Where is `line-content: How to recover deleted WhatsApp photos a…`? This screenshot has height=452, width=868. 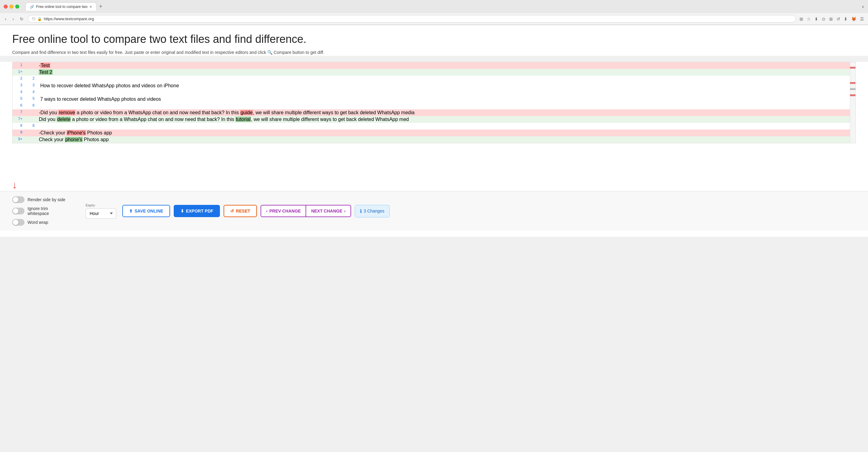 line-content: How to recover deleted WhatsApp photos a… is located at coordinates (446, 86).